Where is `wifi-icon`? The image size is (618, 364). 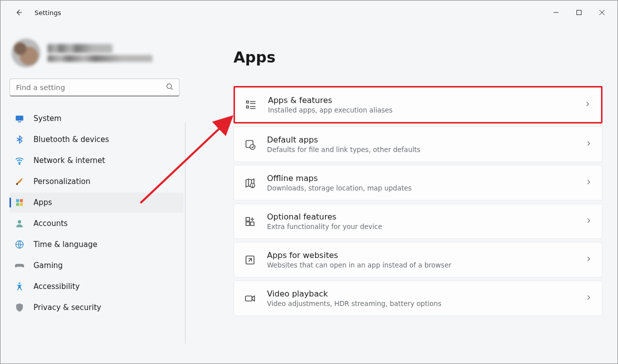
wifi-icon is located at coordinates (20, 160).